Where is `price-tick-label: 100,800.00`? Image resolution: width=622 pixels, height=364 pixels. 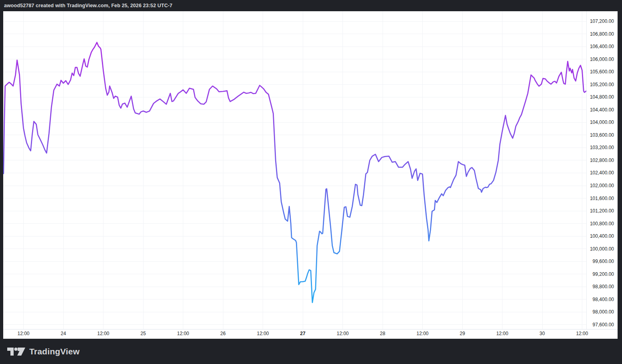
price-tick-label: 100,800.00 is located at coordinates (602, 224).